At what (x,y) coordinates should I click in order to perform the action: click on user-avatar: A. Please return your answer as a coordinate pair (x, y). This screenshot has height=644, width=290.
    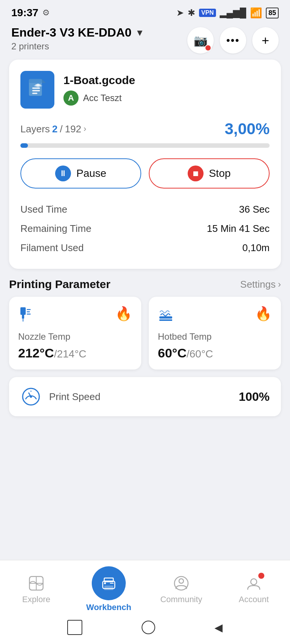
    Looking at the image, I should click on (71, 98).